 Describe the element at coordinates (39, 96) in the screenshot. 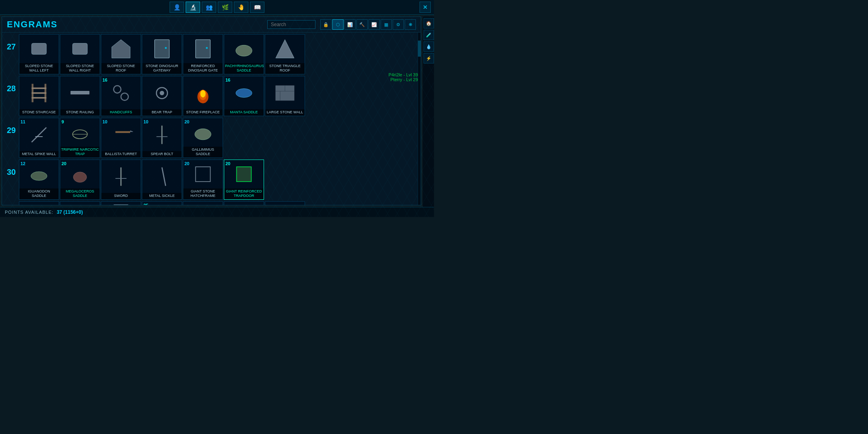

I see `engram-item: Stone Staircase` at that location.